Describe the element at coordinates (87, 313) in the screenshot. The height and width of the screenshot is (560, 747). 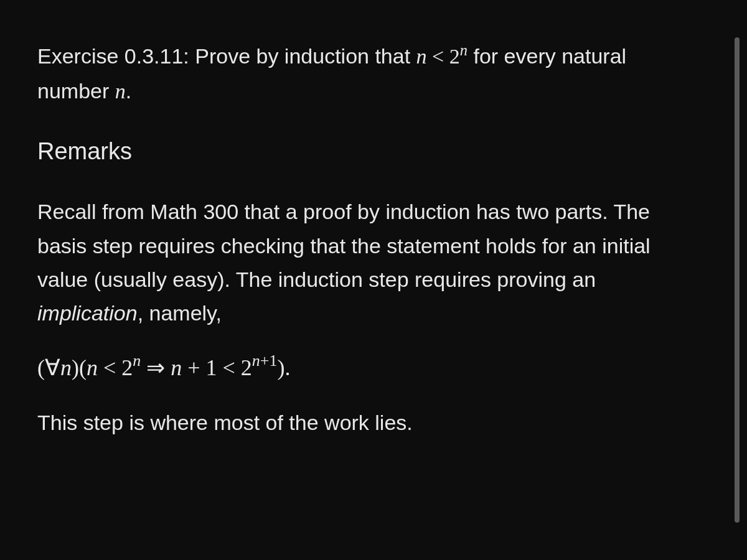
I see `remarks-emphasis: implication` at that location.